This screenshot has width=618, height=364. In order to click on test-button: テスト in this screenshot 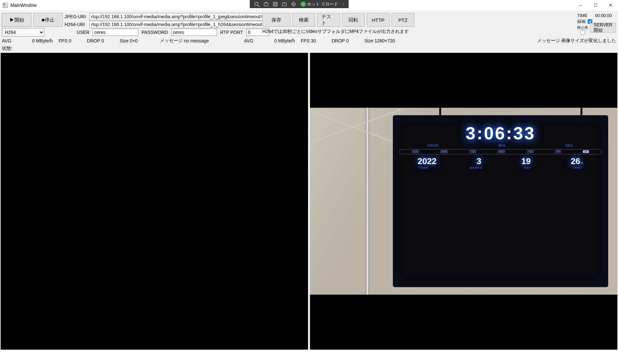, I will do `click(329, 20)`.